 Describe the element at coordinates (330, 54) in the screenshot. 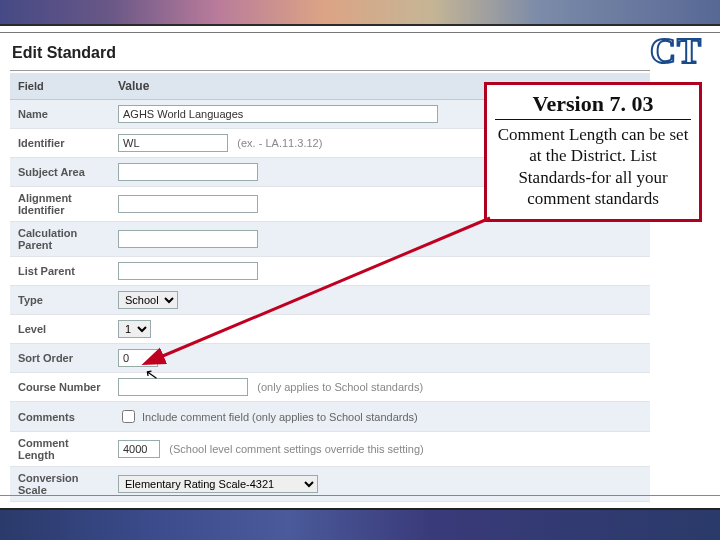

I see `panel-title: Edit Standard` at that location.